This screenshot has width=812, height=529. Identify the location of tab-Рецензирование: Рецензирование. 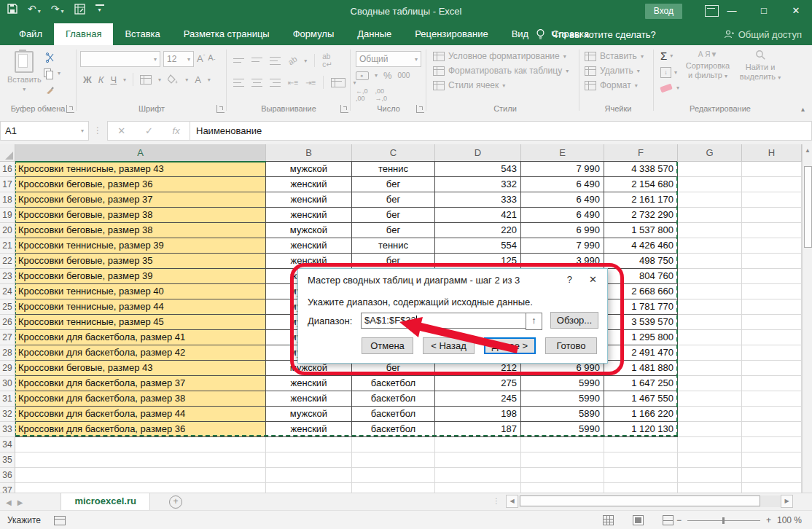
(451, 34).